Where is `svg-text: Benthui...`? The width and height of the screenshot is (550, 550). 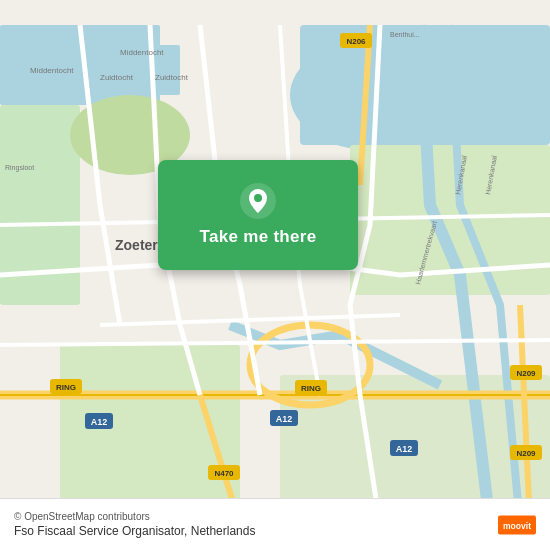
svg-text: Benthui... is located at coordinates (405, 34).